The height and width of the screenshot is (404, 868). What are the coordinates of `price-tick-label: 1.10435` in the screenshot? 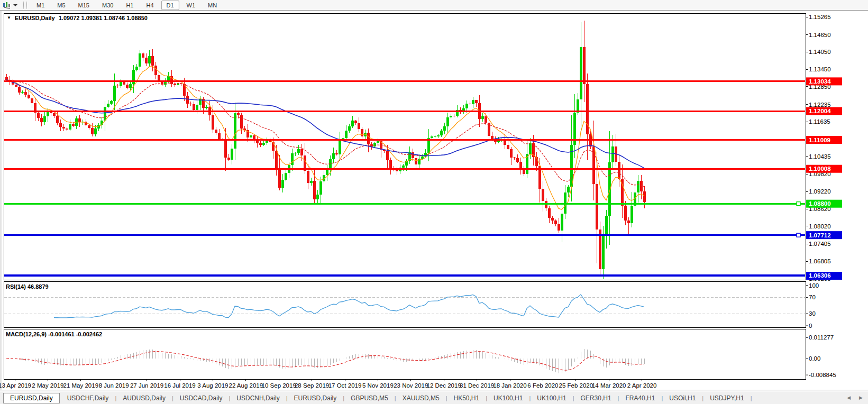 It's located at (820, 157).